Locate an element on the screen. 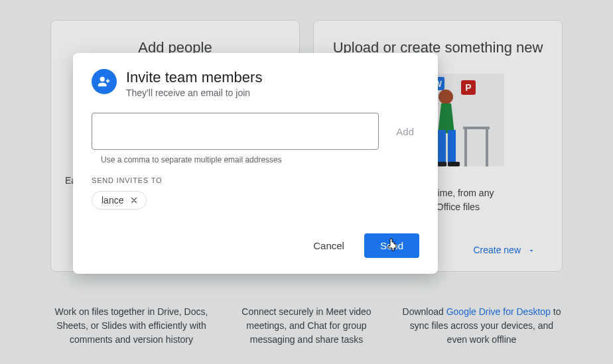  chip-label: lance is located at coordinates (113, 200).